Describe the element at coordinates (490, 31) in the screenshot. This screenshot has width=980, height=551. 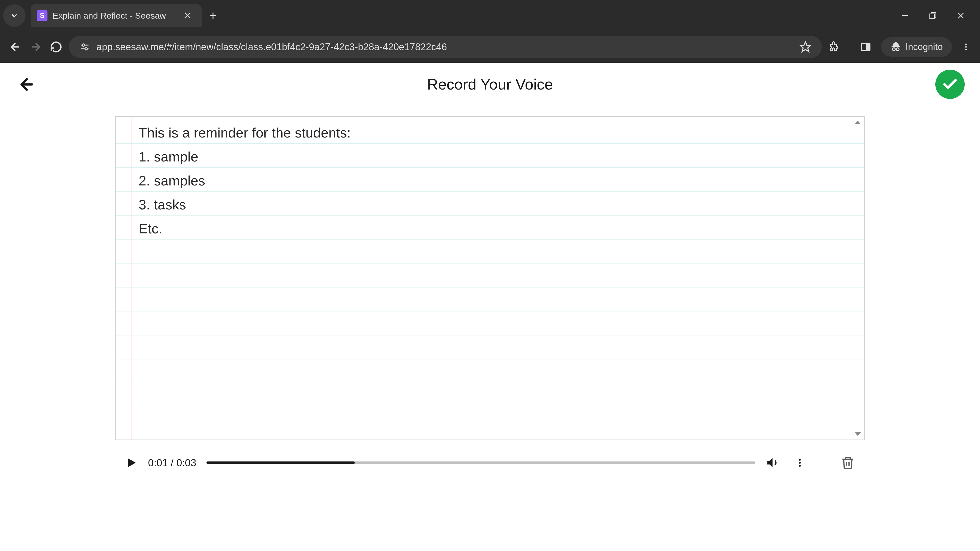
I see `browser-chrome: S Explain and Reflect - Seesaw ✕ +` at that location.